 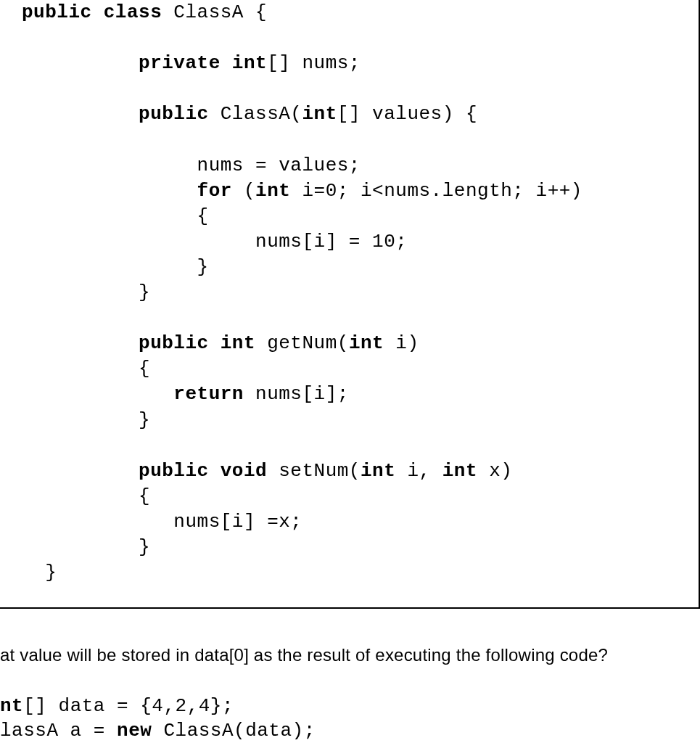 I want to click on code-line: ClassA {, so click(x=215, y=12).